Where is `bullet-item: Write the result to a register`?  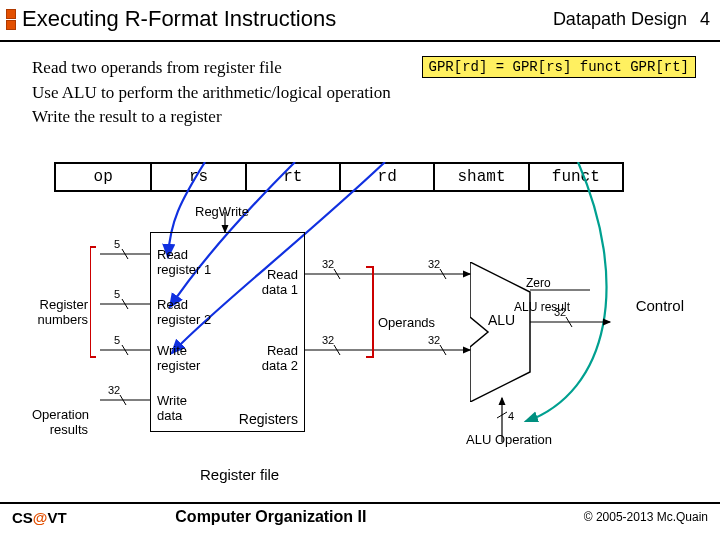 bullet-item: Write the result to a register is located at coordinates (212, 118).